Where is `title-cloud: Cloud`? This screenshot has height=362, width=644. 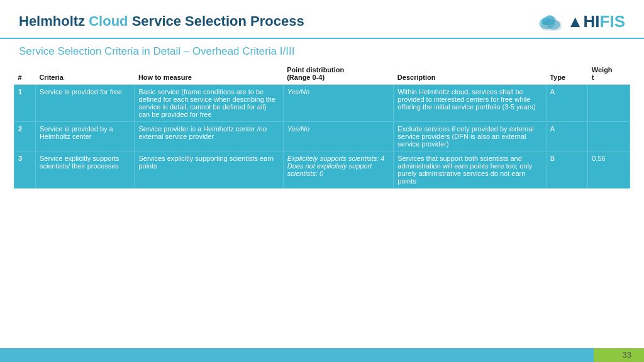
title-cloud: Cloud is located at coordinates (108, 21).